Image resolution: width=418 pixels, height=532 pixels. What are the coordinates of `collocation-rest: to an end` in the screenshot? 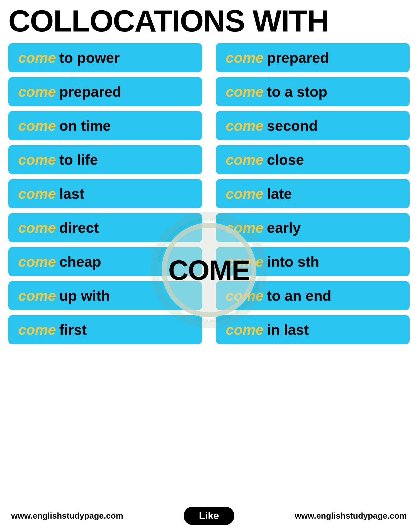 It's located at (299, 296).